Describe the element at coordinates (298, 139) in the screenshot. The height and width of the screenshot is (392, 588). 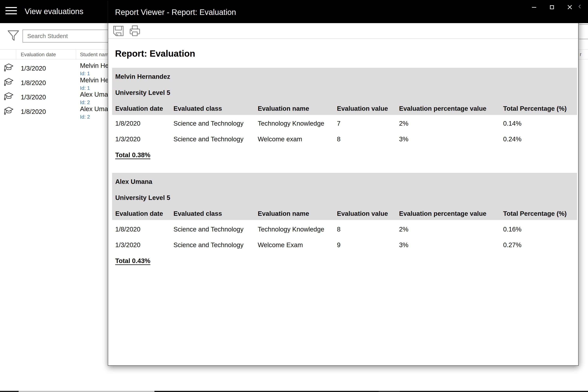
I see `cell-evaluation-name: Welcome exam` at that location.